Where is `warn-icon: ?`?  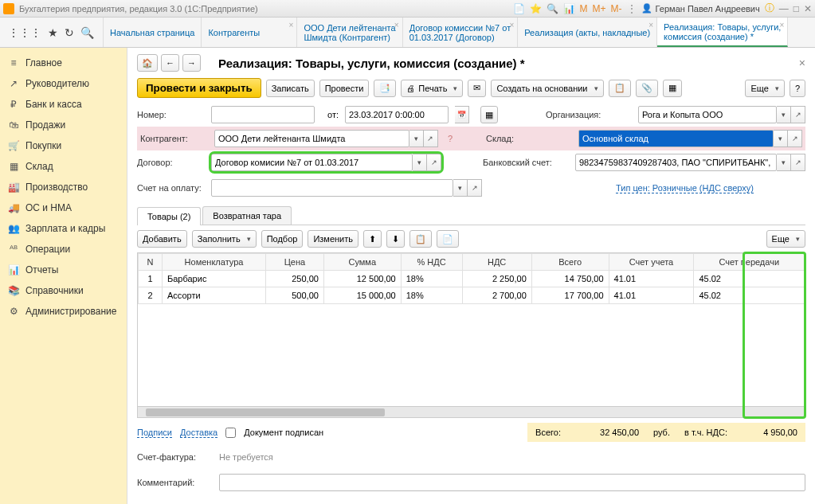
warn-icon: ? is located at coordinates (450, 139).